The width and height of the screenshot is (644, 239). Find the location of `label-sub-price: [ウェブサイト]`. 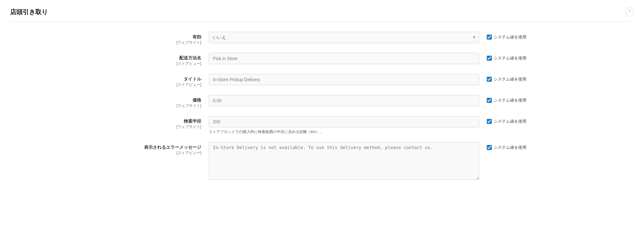

label-sub-price: [ウェブサイト] is located at coordinates (152, 106).